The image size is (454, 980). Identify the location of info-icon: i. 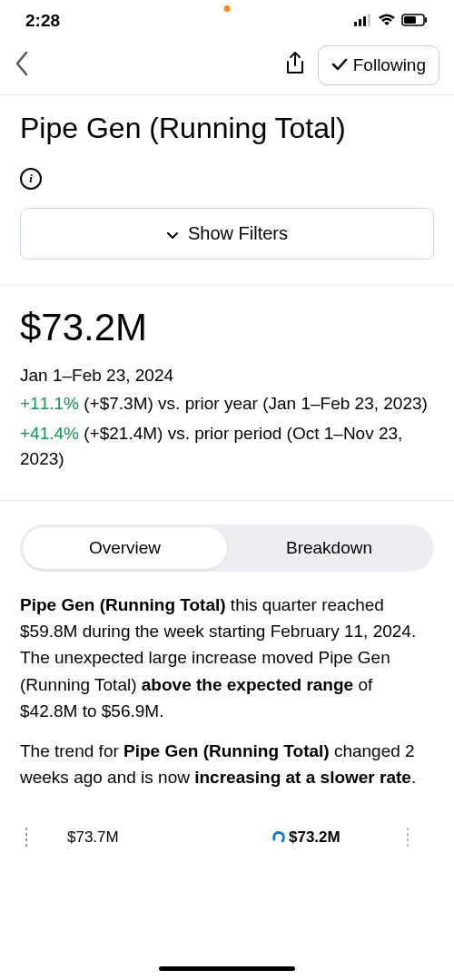
(31, 179).